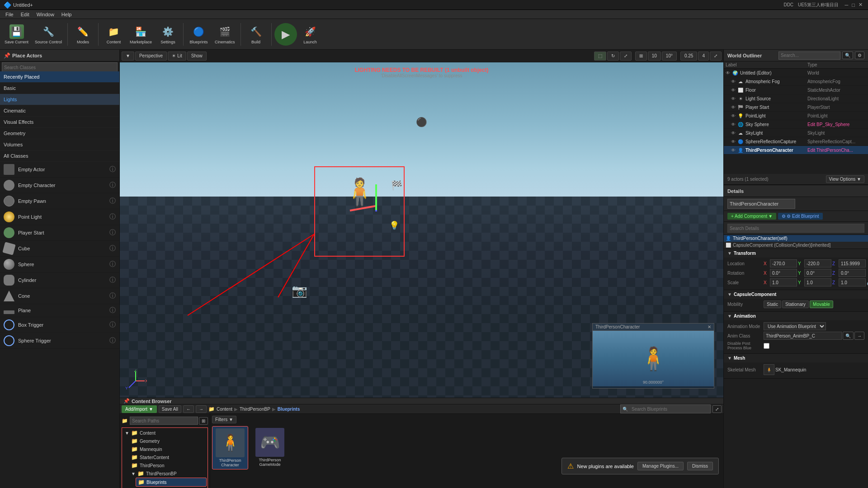 The image size is (868, 488). Describe the element at coordinates (796, 125) in the screenshot. I see `wo-row-skysphere: 👁 🌐 Sky Sphere Edit BP_Sky_Sphere` at that location.